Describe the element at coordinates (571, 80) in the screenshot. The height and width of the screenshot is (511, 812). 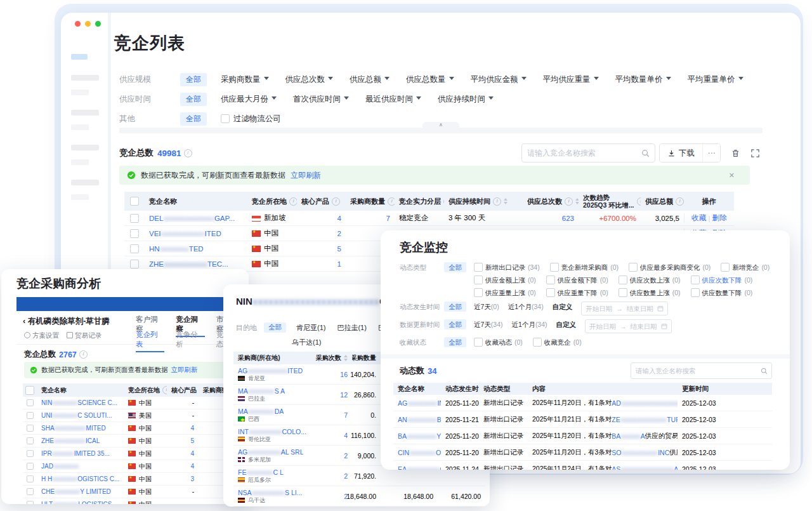
I see `filter-dropdown: 平均供应重量` at that location.